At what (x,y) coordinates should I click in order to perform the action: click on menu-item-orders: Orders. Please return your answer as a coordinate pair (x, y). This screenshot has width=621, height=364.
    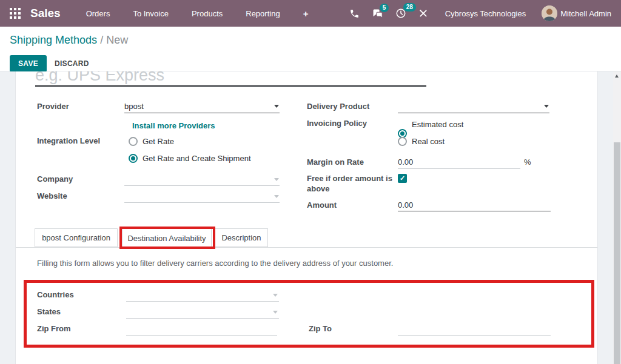
    Looking at the image, I should click on (98, 13).